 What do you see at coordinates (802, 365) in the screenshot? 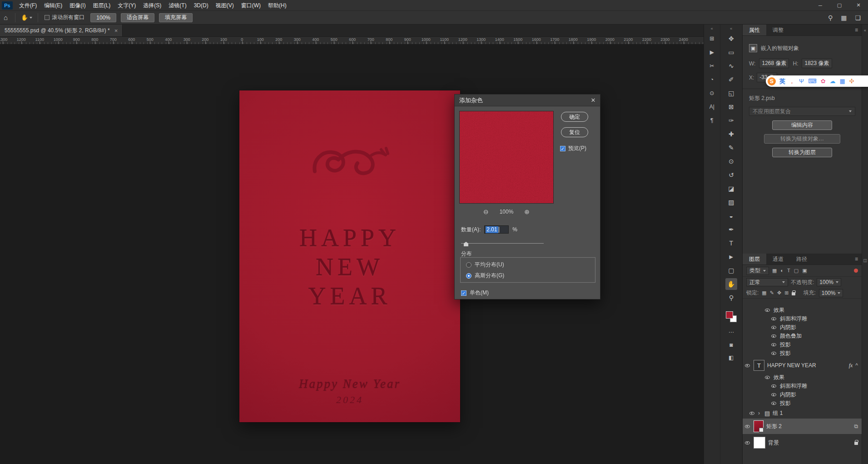
I see `layer-row: T HAPPY NEW YEAR fx ^` at bounding box center [802, 365].